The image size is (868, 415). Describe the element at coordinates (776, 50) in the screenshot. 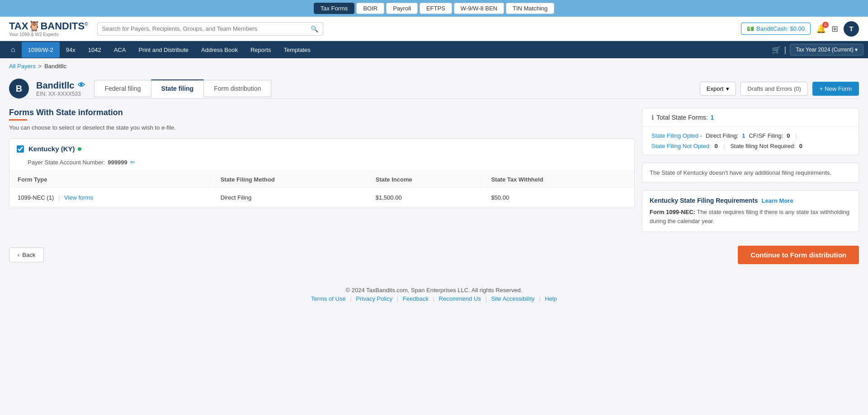

I see `cart-icon: 🛒` at that location.